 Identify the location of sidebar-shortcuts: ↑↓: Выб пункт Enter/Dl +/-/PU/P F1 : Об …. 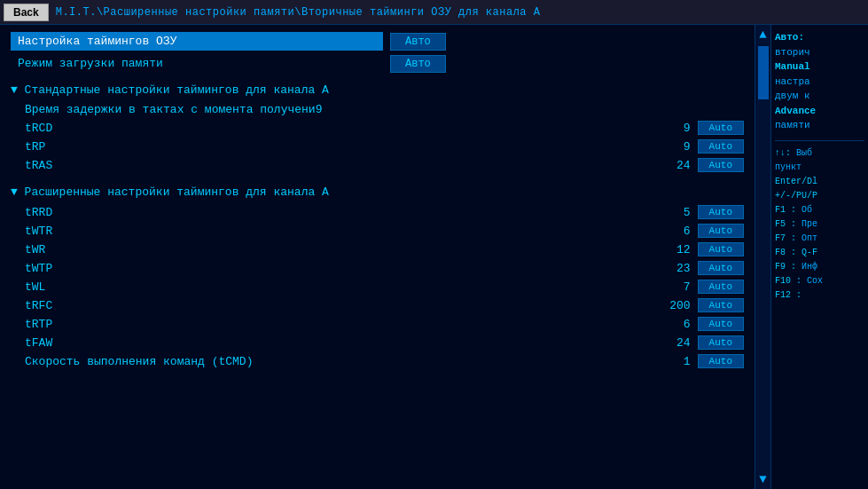
(819, 225).